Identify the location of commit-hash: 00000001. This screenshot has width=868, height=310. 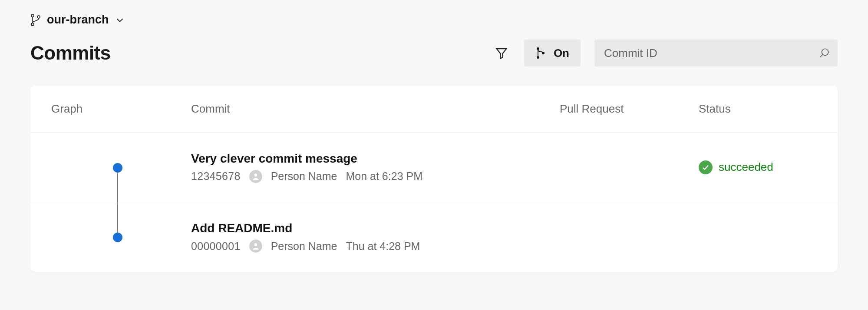
(216, 246).